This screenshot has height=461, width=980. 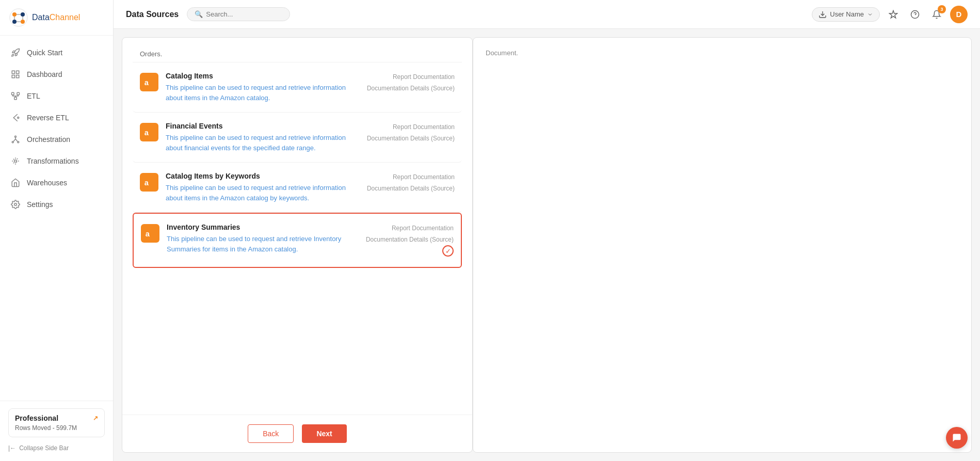 I want to click on plan-rows: Rows Moved - 599.7M, so click(x=57, y=428).